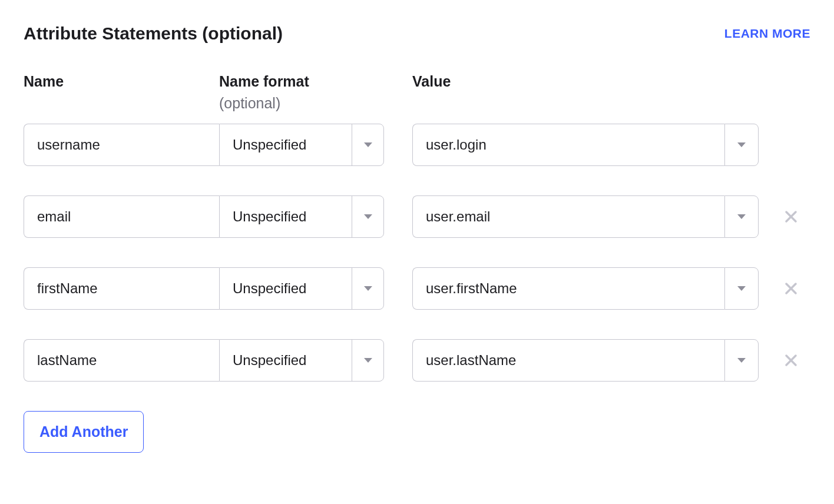 Image resolution: width=834 pixels, height=504 pixels. What do you see at coordinates (417, 92) in the screenshot?
I see `column-headers: Name Name format (optional) Value` at bounding box center [417, 92].